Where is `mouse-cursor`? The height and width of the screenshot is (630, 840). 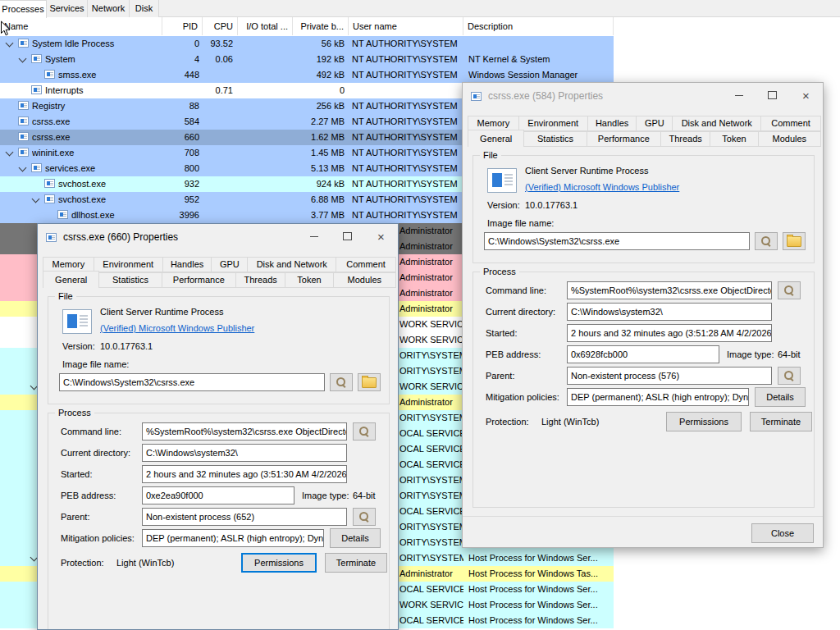 mouse-cursor is located at coordinates (5, 29).